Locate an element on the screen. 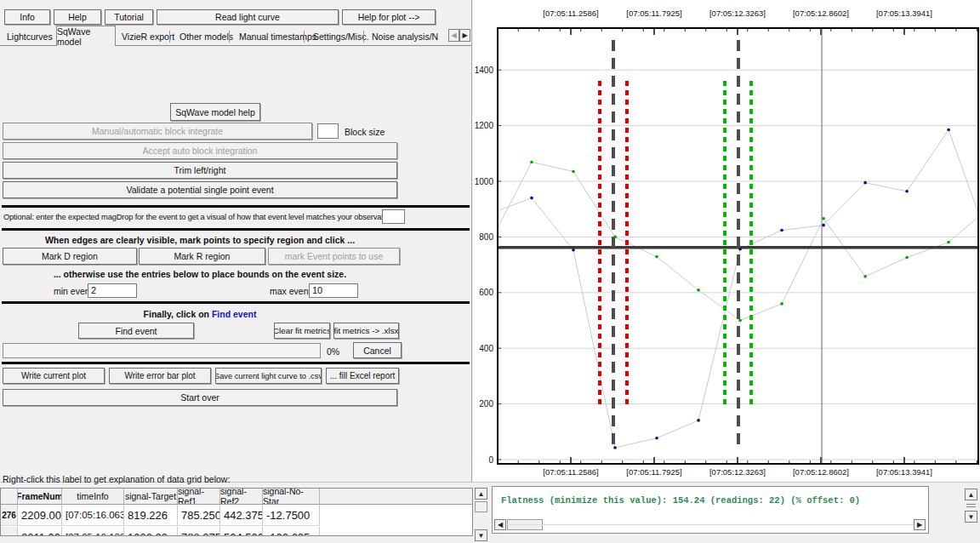 This screenshot has height=543, width=980. fit-metrics-log: Flatness (minimize this value): 154.24 (… is located at coordinates (710, 510).